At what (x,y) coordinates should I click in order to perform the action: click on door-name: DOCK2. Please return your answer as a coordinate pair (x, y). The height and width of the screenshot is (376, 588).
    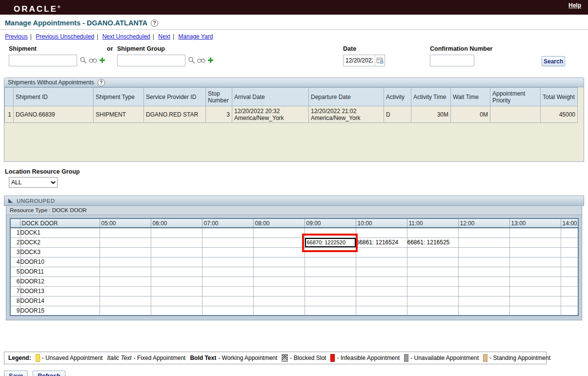
    Looking at the image, I should click on (60, 242).